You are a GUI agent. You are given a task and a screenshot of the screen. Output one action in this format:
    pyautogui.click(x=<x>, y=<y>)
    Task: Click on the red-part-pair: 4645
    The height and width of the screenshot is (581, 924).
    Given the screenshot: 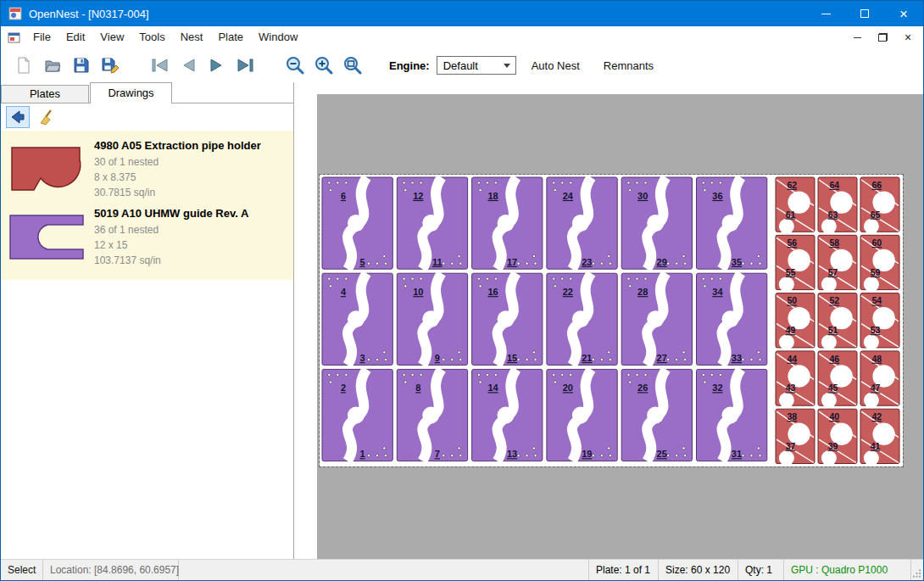 What is the action you would take?
    pyautogui.click(x=838, y=380)
    